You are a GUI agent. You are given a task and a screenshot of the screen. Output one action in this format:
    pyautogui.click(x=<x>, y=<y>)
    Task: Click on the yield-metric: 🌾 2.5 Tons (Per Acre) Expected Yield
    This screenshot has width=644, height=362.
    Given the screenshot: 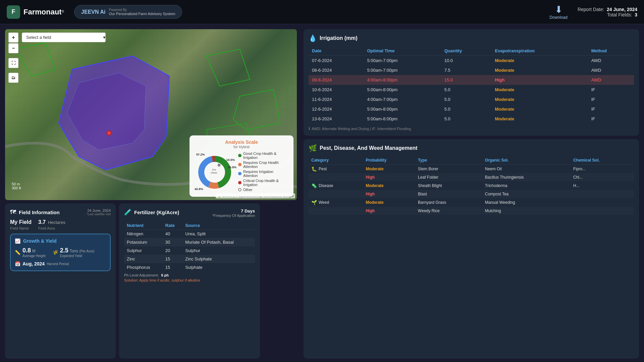 What is the action you would take?
    pyautogui.click(x=73, y=252)
    